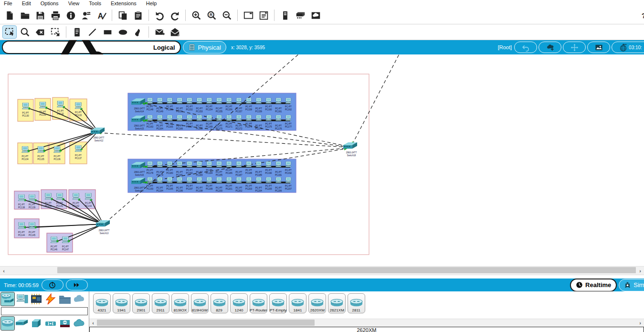  Describe the element at coordinates (150, 180) in the screenshot. I see `device-PC193` at that location.